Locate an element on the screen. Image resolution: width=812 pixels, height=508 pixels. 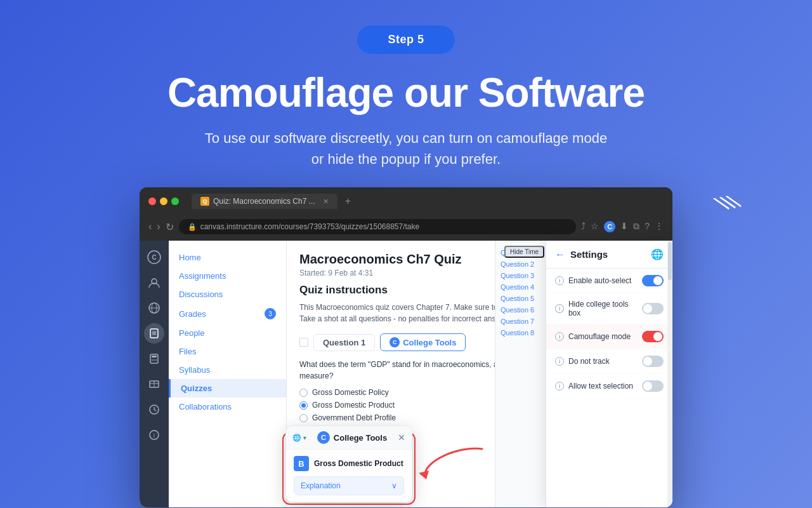
menu-icon: ⋮ is located at coordinates (659, 227).